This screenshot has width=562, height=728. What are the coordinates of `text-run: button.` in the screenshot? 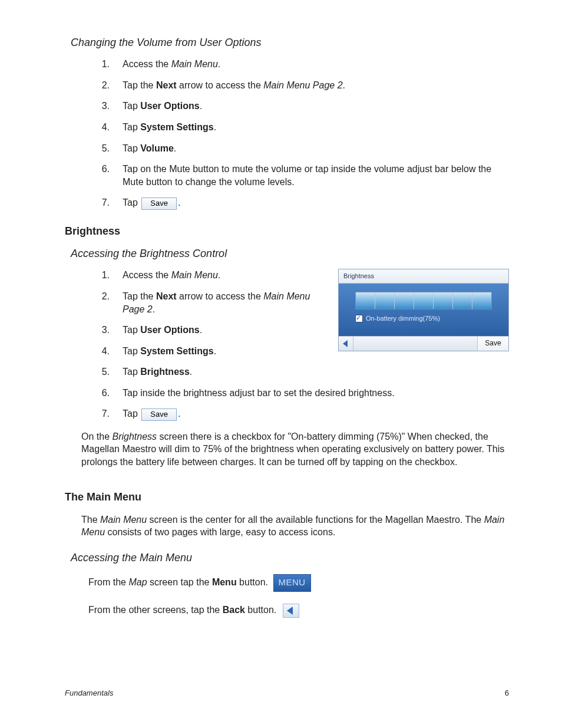 It's located at (254, 582).